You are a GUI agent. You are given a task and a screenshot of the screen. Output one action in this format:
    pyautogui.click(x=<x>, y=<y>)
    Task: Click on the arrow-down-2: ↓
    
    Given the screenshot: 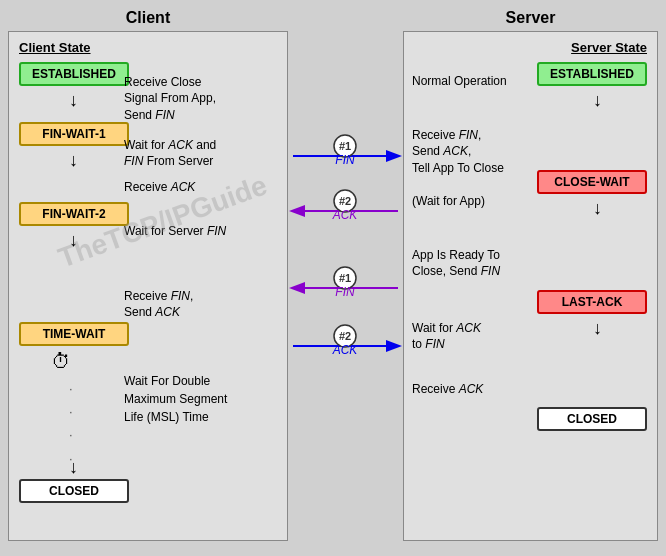 What is the action you would take?
    pyautogui.click(x=74, y=160)
    